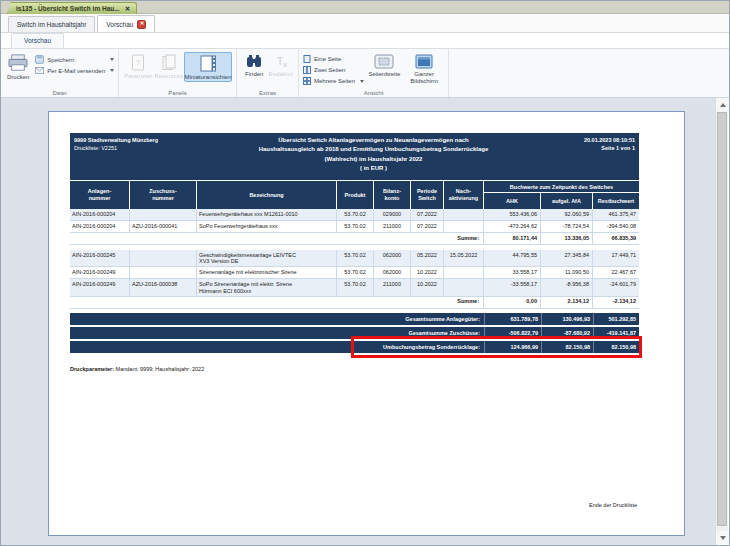 This screenshot has height=546, width=730. Describe the element at coordinates (281, 74) in the screenshot. I see `redaktor-label: Redaktor` at that location.